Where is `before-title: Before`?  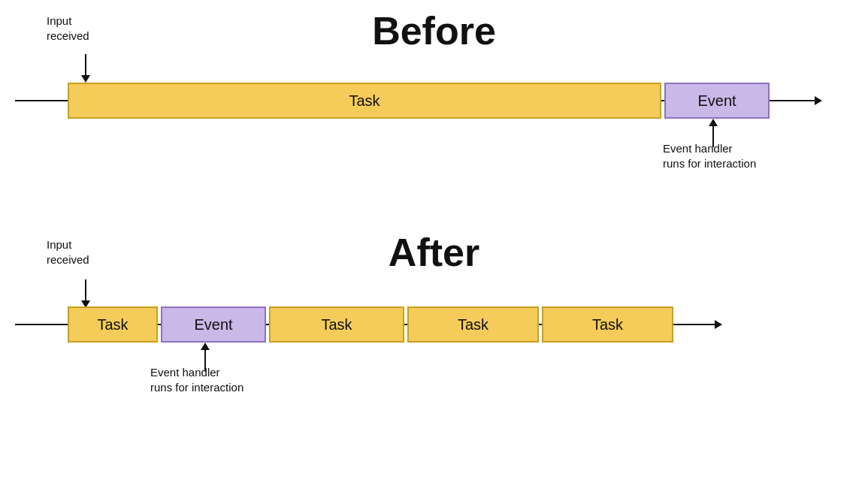 before-title: Before is located at coordinates (434, 31).